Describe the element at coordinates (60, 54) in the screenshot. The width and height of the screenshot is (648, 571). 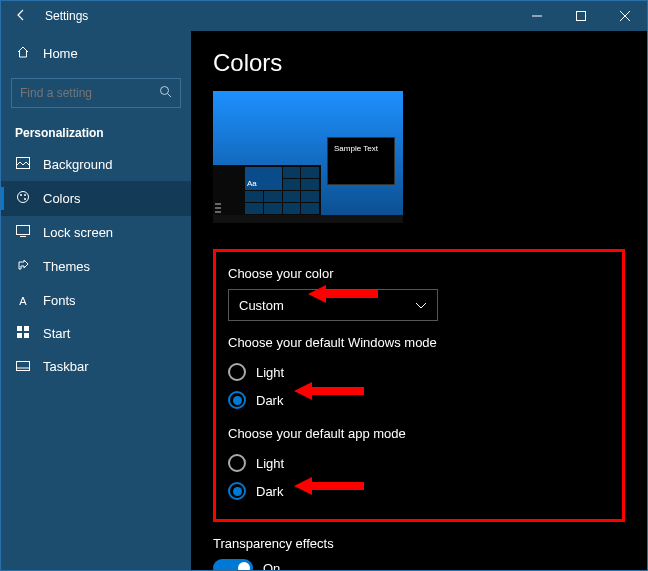
I see `home-label: Home` at that location.